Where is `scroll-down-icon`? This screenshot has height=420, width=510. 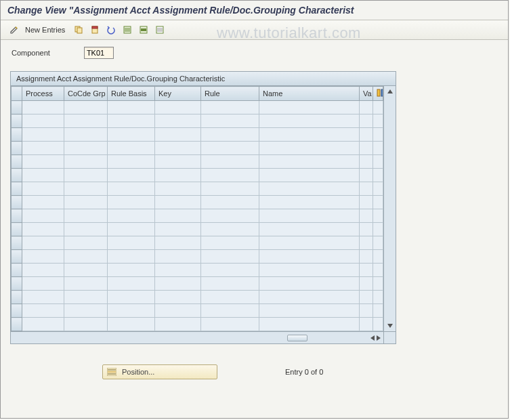
scroll-down-icon is located at coordinates (390, 326).